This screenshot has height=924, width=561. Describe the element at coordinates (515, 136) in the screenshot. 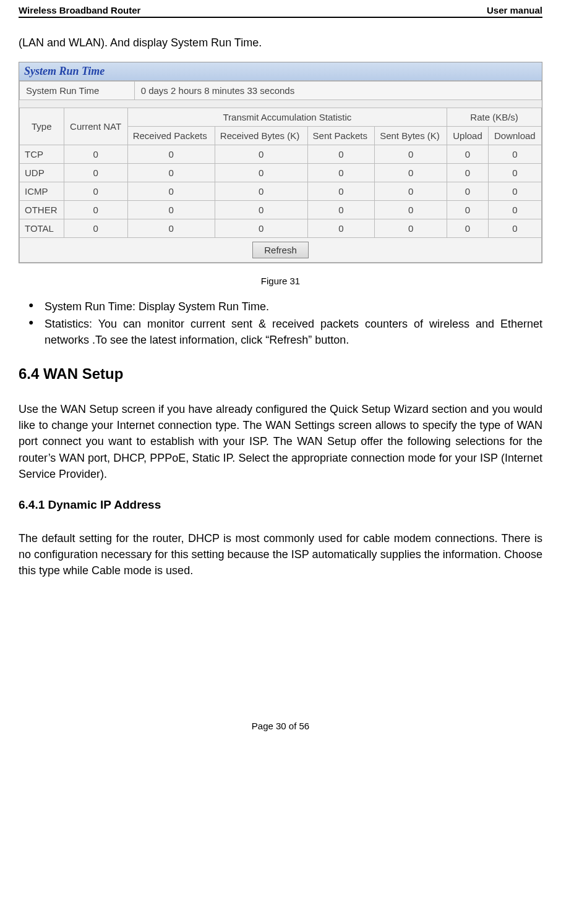

I see `col-download: Download` at that location.